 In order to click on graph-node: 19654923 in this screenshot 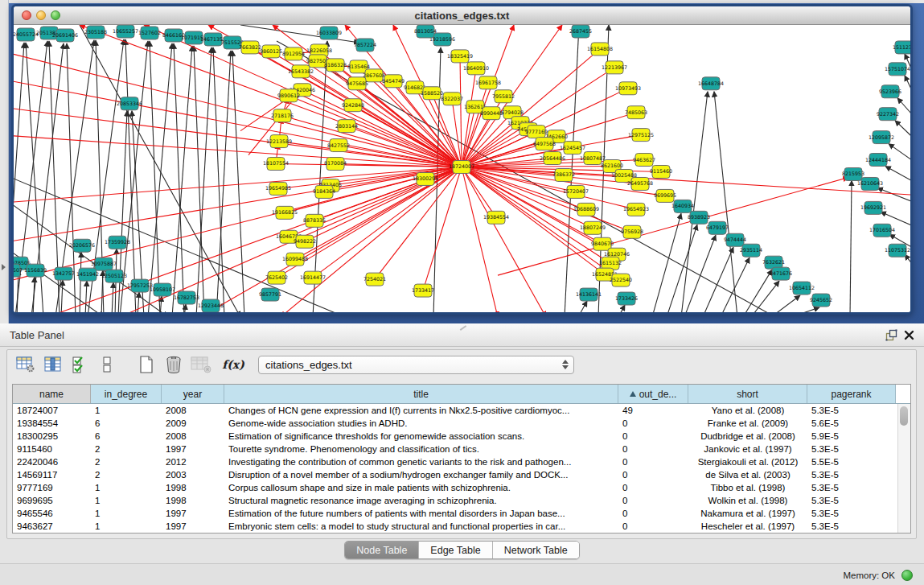, I will do `click(636, 209)`.